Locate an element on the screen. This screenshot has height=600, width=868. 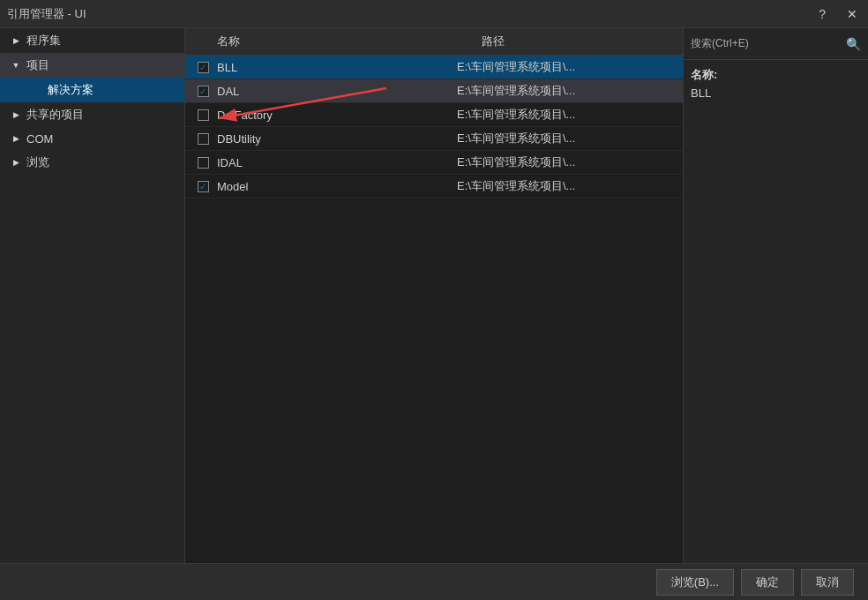
ok-button: 确定 is located at coordinates (767, 582).